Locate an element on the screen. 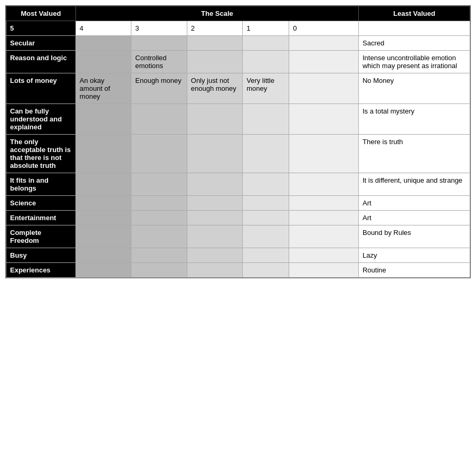  row-least-cell: There is truth is located at coordinates (414, 154).